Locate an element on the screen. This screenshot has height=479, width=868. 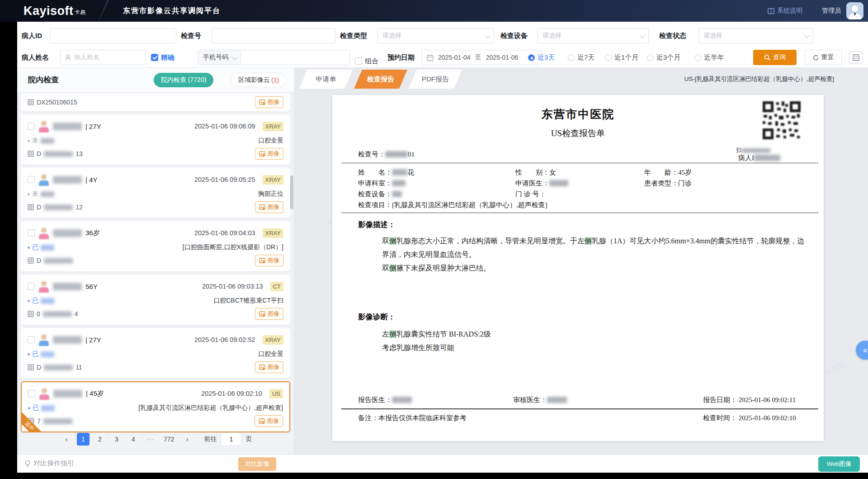
exam-name: [乳腺及其引流区淋巴结彩超（乳腺中心）,超声检查] is located at coordinates (211, 408).